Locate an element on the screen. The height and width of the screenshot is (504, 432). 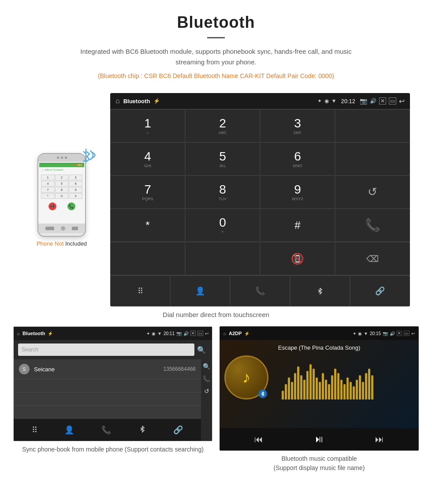
dialer-key-8: 8 TUV is located at coordinates (223, 192).